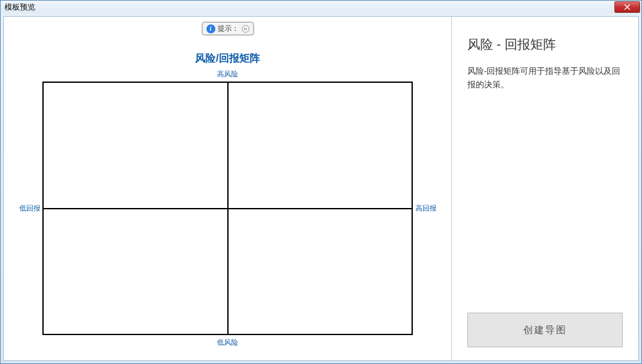  What do you see at coordinates (20, 8) in the screenshot?
I see `window-title: 模板预览` at bounding box center [20, 8].